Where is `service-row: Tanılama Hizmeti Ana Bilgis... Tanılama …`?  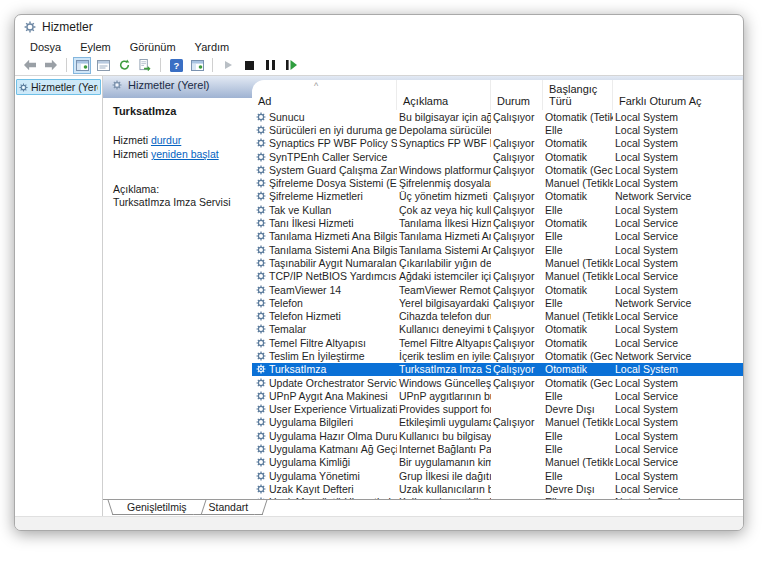
service-row: Tanılama Hizmeti Ana Bilgis... Tanılama … is located at coordinates (498, 236).